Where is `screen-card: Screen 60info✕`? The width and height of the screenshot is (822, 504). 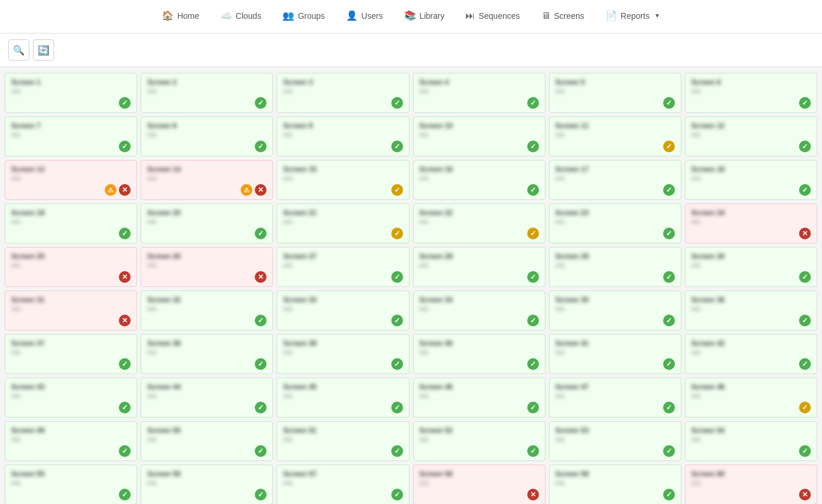 screen-card: Screen 60info✕ is located at coordinates (751, 485).